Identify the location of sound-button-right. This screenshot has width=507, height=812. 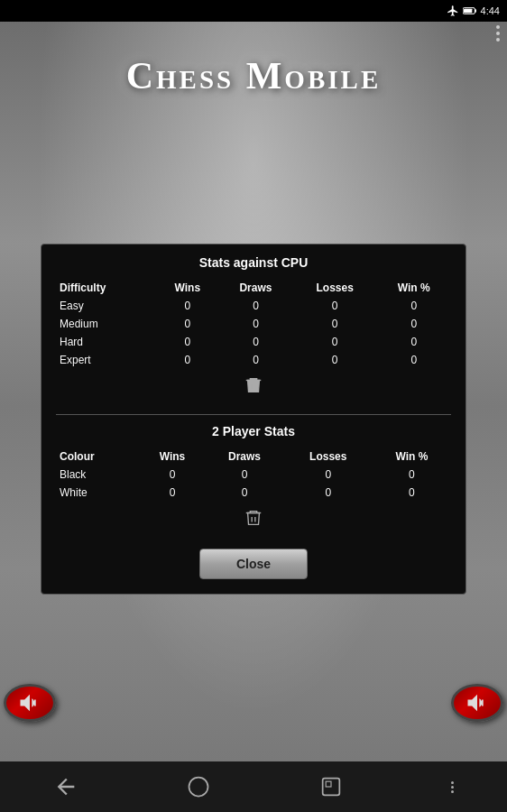
(477, 703).